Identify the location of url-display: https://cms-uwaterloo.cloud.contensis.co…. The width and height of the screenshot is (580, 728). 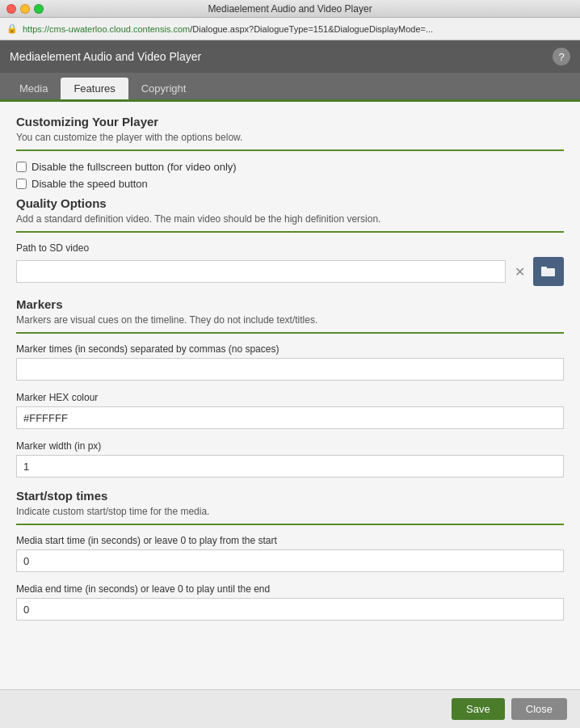
(228, 29).